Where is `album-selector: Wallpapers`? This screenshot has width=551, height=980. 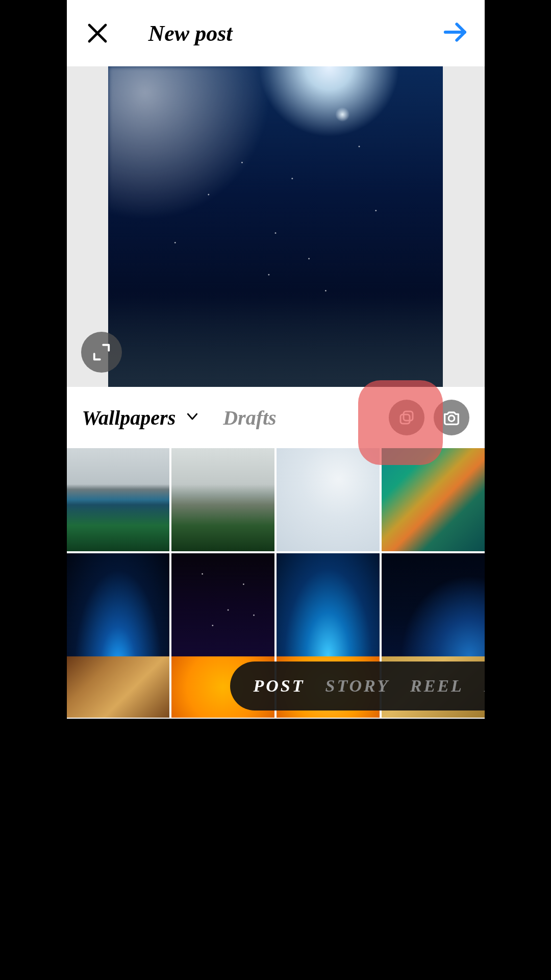 album-selector: Wallpapers is located at coordinates (141, 418).